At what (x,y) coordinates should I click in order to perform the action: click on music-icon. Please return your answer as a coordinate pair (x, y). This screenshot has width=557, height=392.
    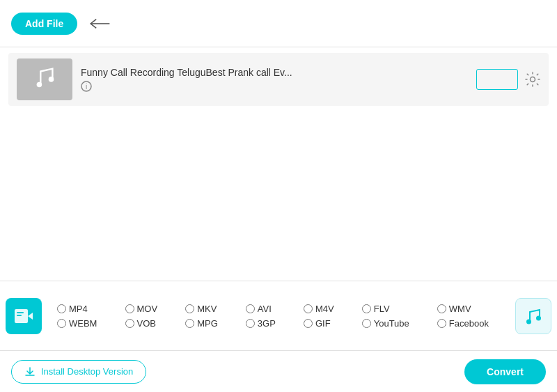
    Looking at the image, I should click on (45, 79).